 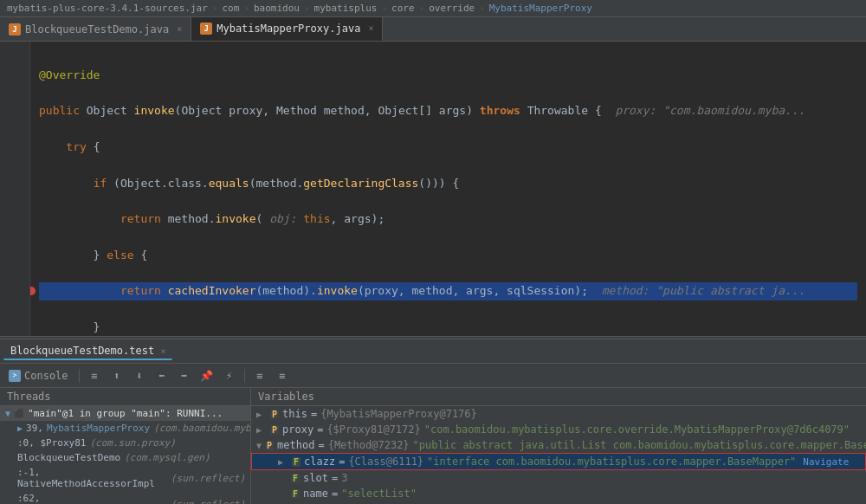 What do you see at coordinates (826, 462) in the screenshot?
I see `var-clazz-navigate: Navigate` at bounding box center [826, 462].